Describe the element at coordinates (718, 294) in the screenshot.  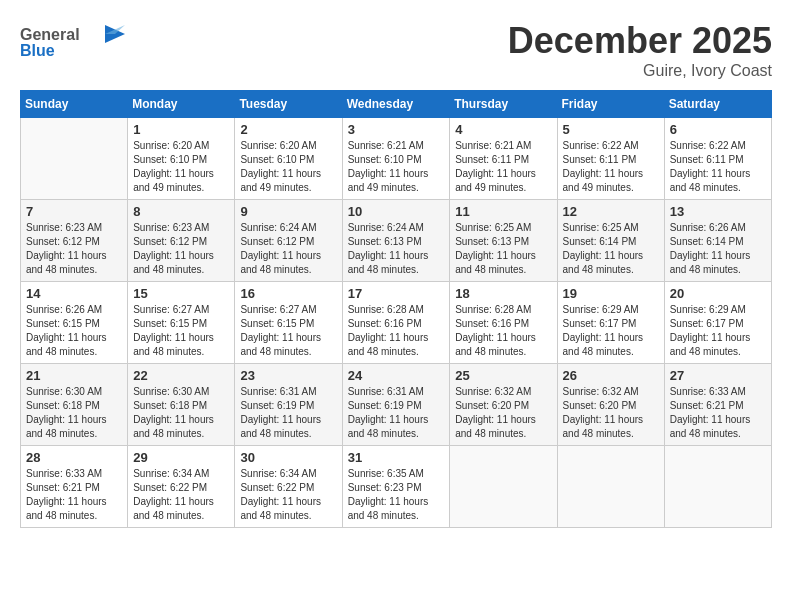
I see `day-number: 20` at that location.